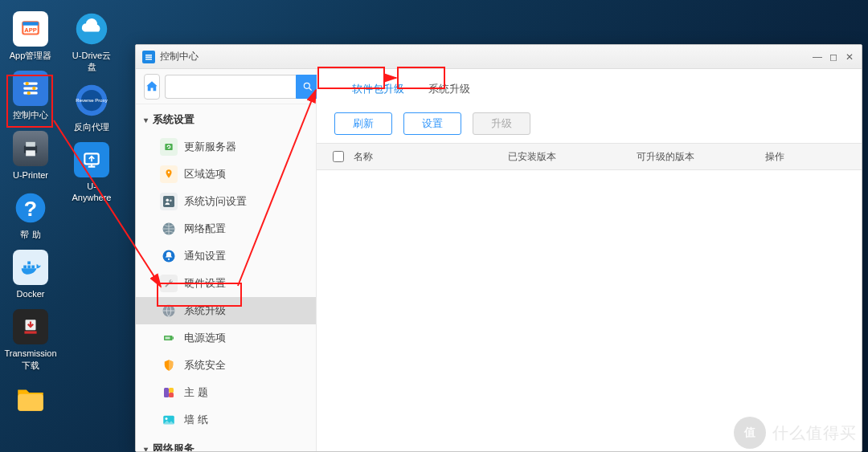  What do you see at coordinates (31, 154) in the screenshot?
I see `desktop-icon-uprinter: U-Printer` at bounding box center [31, 154].